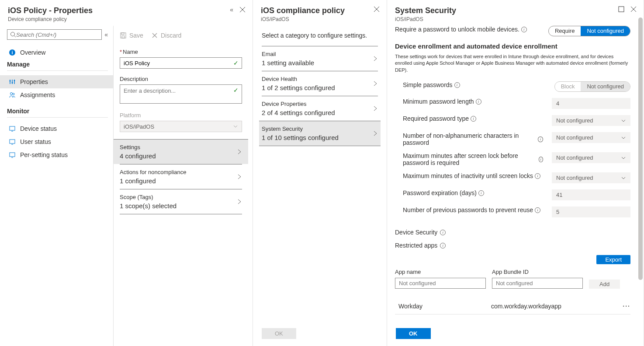  I want to click on category-system-security: System Security 1 of 10 settings configu…, so click(320, 133).